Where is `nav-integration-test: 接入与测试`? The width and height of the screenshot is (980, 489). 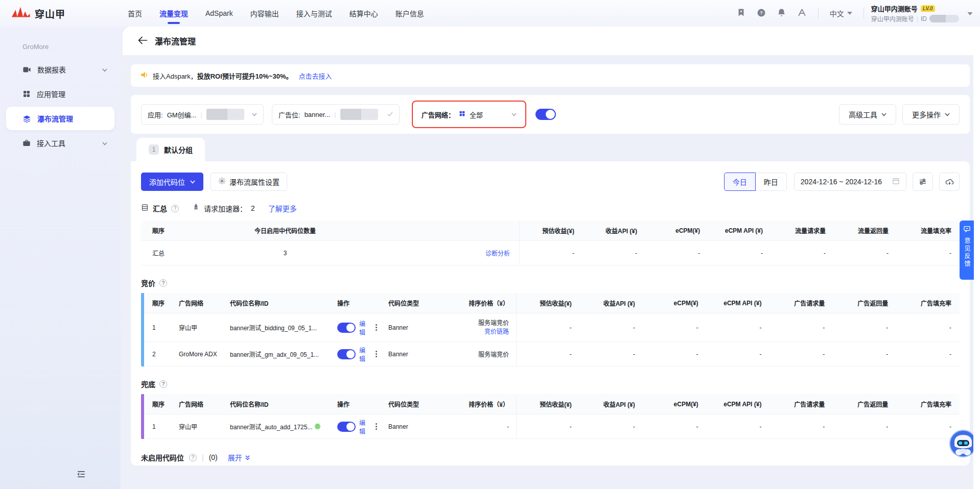 nav-integration-test: 接入与测试 is located at coordinates (314, 13).